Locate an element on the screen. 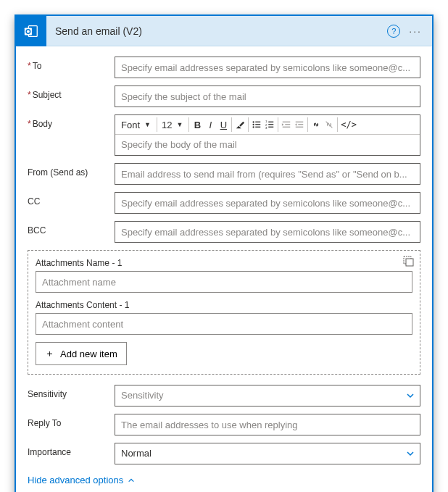 Image resolution: width=448 pixels, height=492 pixels. unlink-button is located at coordinates (329, 125).